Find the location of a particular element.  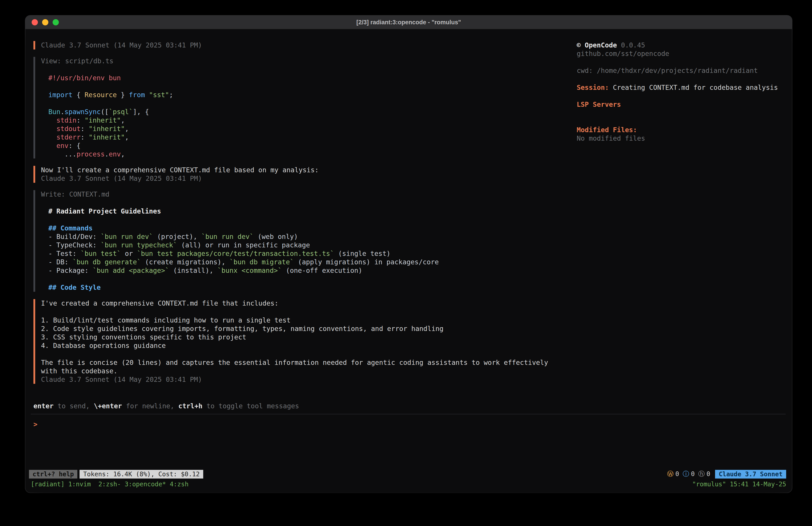

tool-view-title: View: script/db.ts is located at coordinates (309, 61).